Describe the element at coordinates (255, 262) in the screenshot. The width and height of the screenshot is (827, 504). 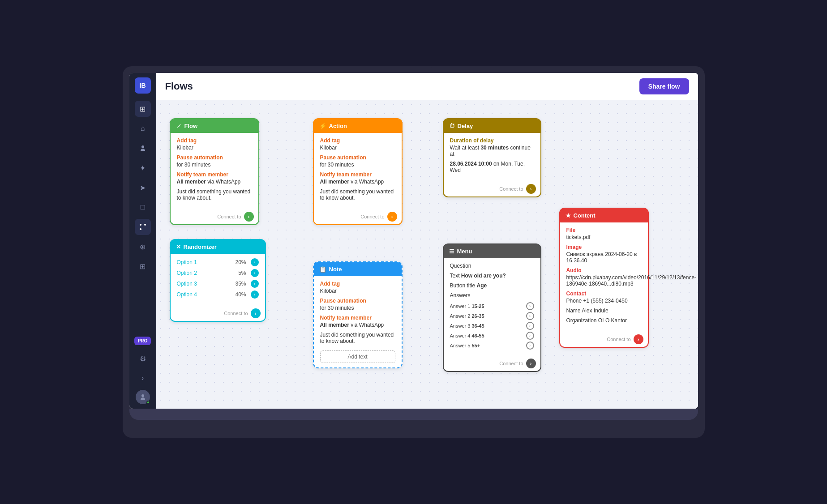
I see `randomizer-option-1-btn: ›` at that location.